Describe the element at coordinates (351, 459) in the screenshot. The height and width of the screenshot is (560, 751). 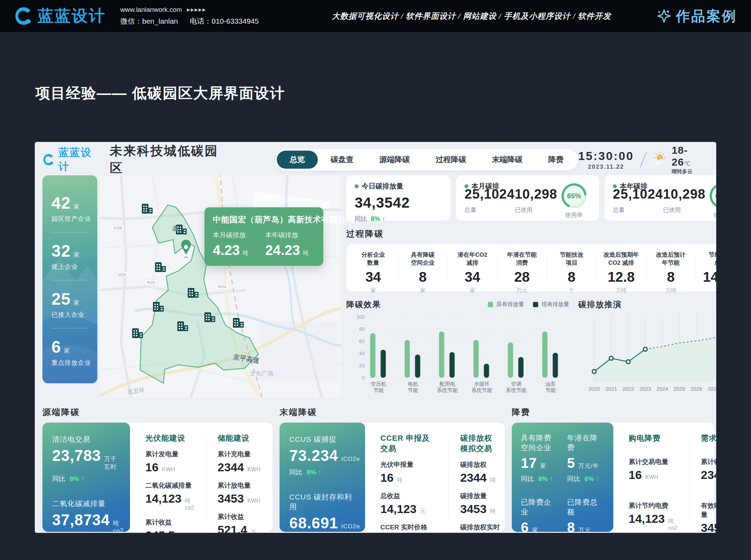
I see `gradient-stat-unit: tCO2e` at that location.